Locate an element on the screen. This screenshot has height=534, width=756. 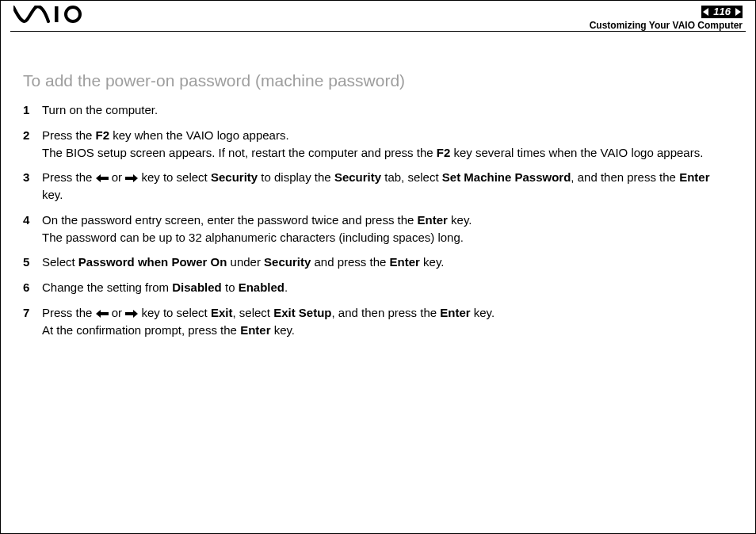
step-text: On the password entry screen, enter the … is located at coordinates (388, 229).